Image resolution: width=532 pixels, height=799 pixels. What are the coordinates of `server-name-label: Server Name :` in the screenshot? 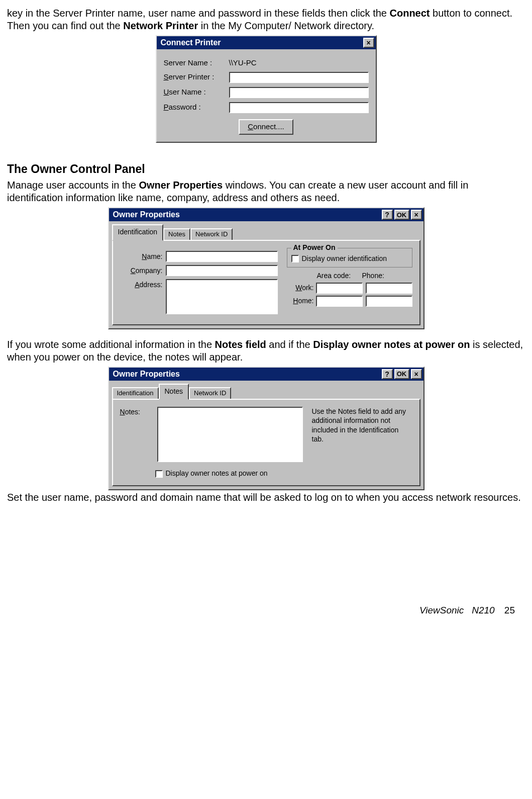 It's located at (196, 63).